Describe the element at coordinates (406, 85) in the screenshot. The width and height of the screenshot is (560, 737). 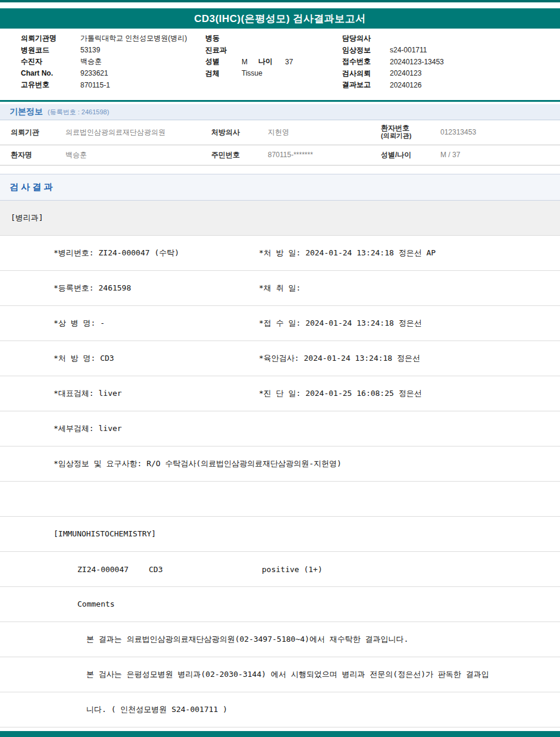
I see `field-value: 20240126` at that location.